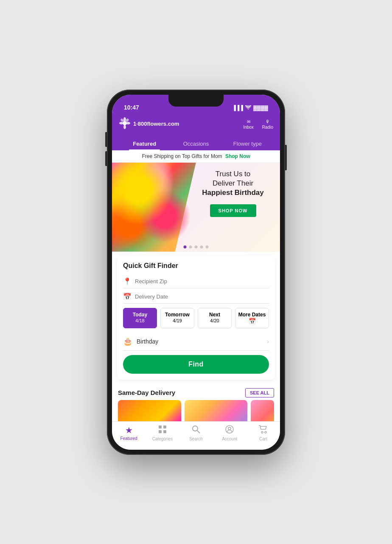 The height and width of the screenshot is (544, 392). Describe the element at coordinates (230, 431) in the screenshot. I see `account-person-icon` at that location.